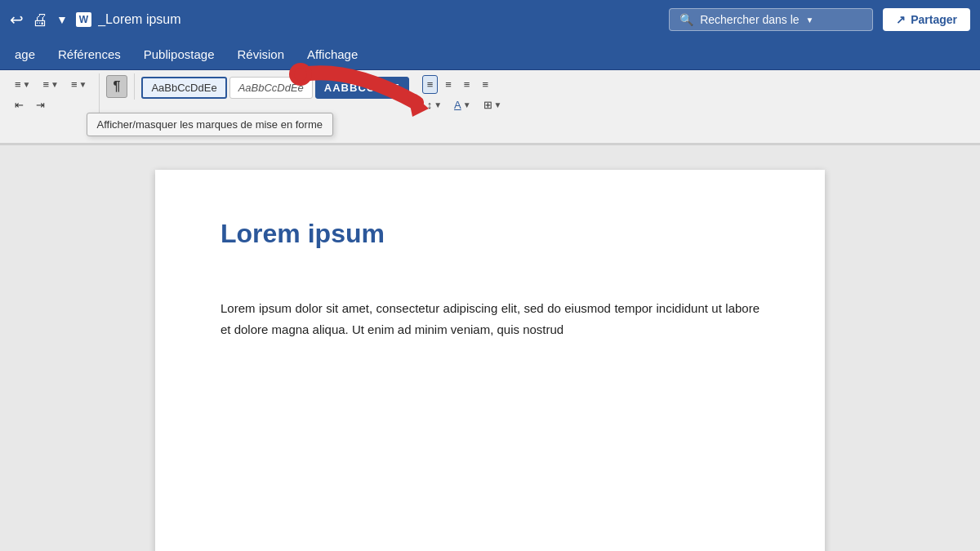 The height and width of the screenshot is (551, 980). Describe the element at coordinates (211, 124) in the screenshot. I see `pilcrow-tooltip: Afficher/masquer les marques de mise en …` at that location.